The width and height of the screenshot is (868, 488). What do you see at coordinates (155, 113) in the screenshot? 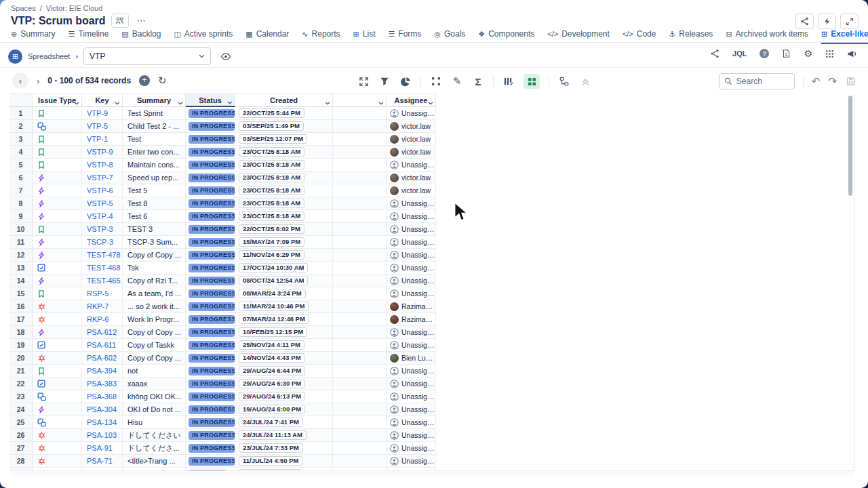
I see `summary-cell: Test Sprint` at bounding box center [155, 113].